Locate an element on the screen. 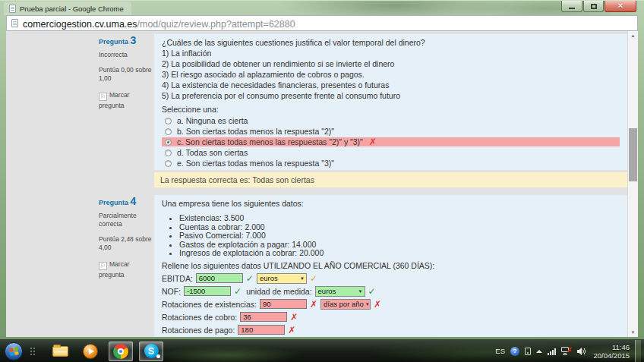 The width and height of the screenshot is (644, 362). field-input: 36 is located at coordinates (264, 317).